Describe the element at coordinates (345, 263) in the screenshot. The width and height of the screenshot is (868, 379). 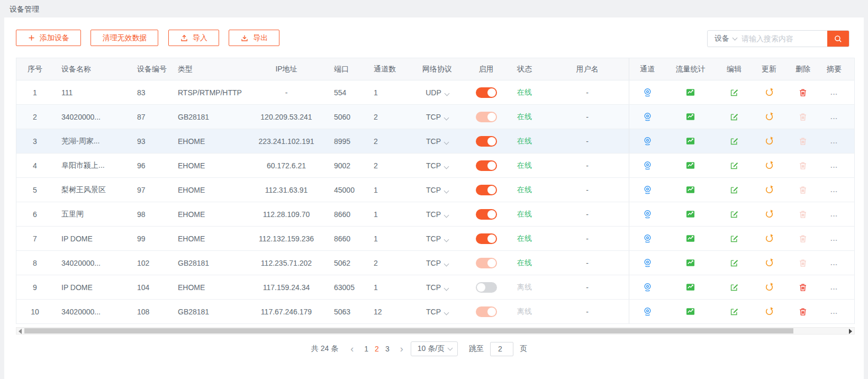
I see `cell-port: 5062` at that location.